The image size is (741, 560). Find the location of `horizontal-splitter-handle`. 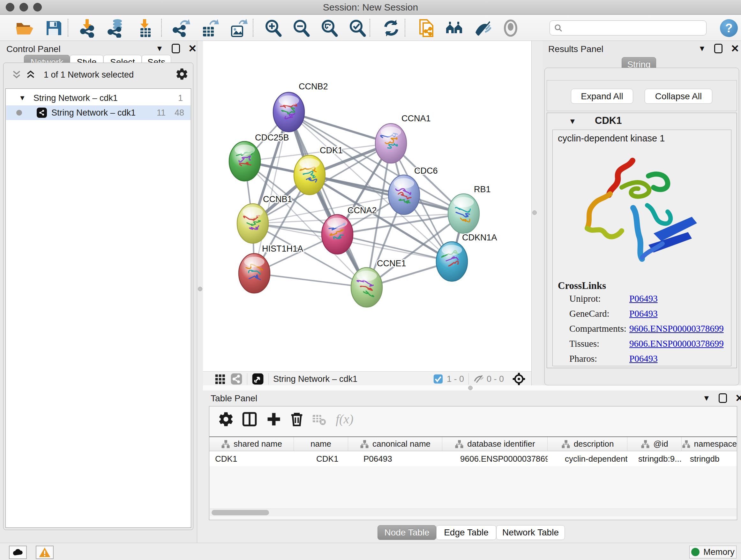

horizontal-splitter-handle is located at coordinates (470, 388).